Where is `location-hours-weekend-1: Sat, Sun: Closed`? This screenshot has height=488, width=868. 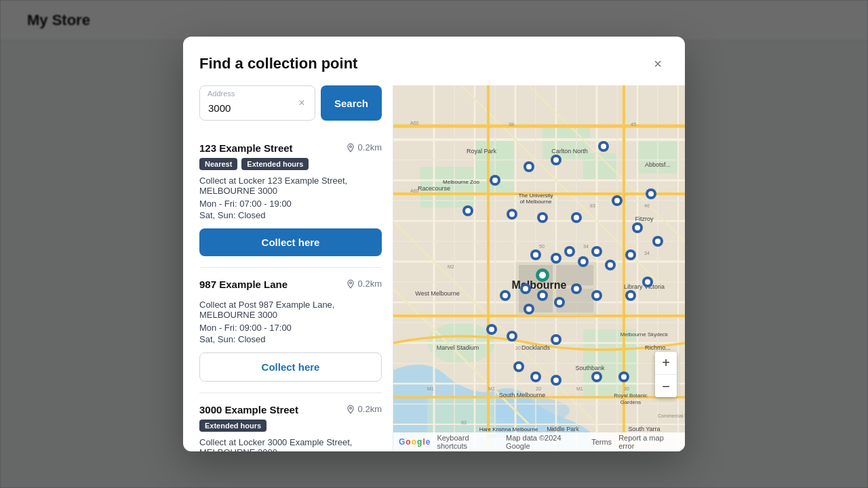
location-hours-weekend-1: Sat, Sun: Closed is located at coordinates (290, 216).